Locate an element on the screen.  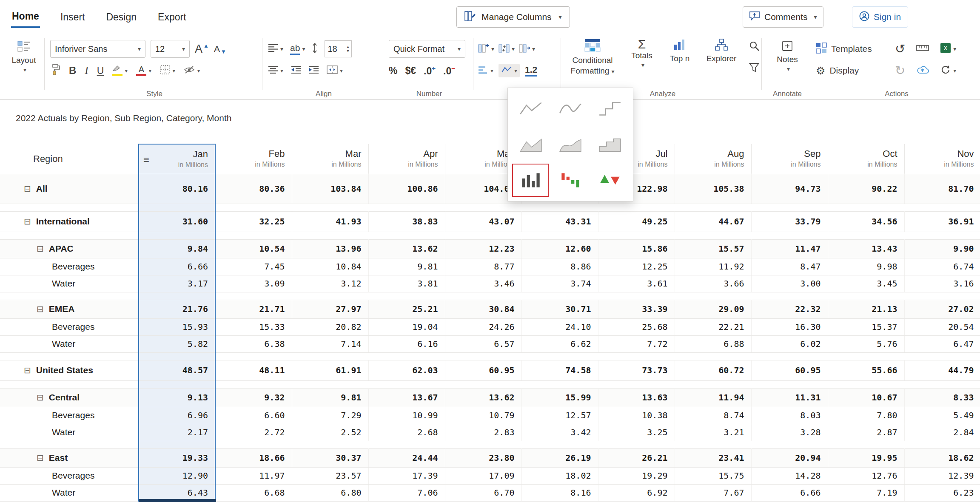
sparkline-option-step-line is located at coordinates (610, 109).